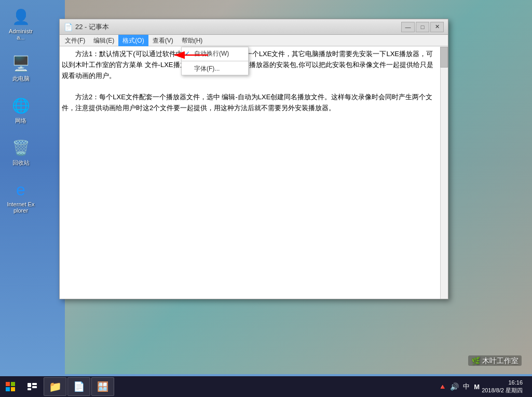 The height and width of the screenshot is (397, 532). I want to click on menu-format: 格式(O), so click(133, 41).